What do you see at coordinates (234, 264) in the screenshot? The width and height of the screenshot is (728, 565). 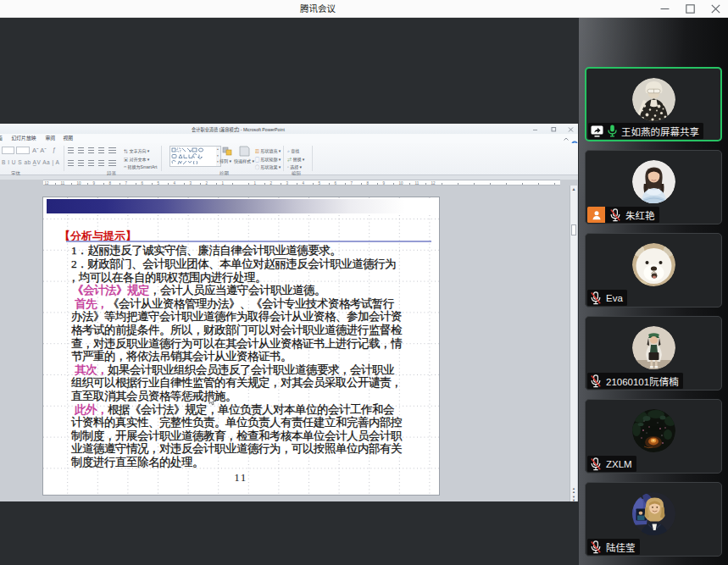 I see `slide-text-line: 2．财政部门、会计职业团体、本单位对赵丽违反会计职业道德行为` at bounding box center [234, 264].